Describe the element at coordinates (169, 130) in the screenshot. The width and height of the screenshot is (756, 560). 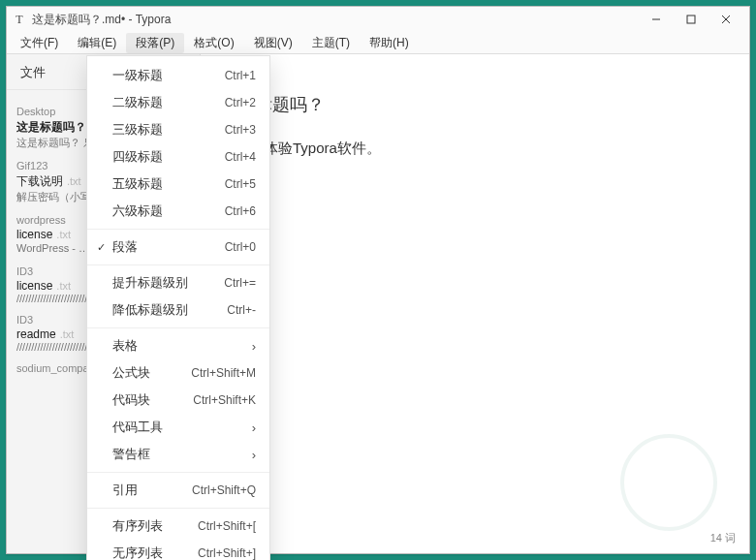
I see `menu-item-label: 三级标题` at that location.